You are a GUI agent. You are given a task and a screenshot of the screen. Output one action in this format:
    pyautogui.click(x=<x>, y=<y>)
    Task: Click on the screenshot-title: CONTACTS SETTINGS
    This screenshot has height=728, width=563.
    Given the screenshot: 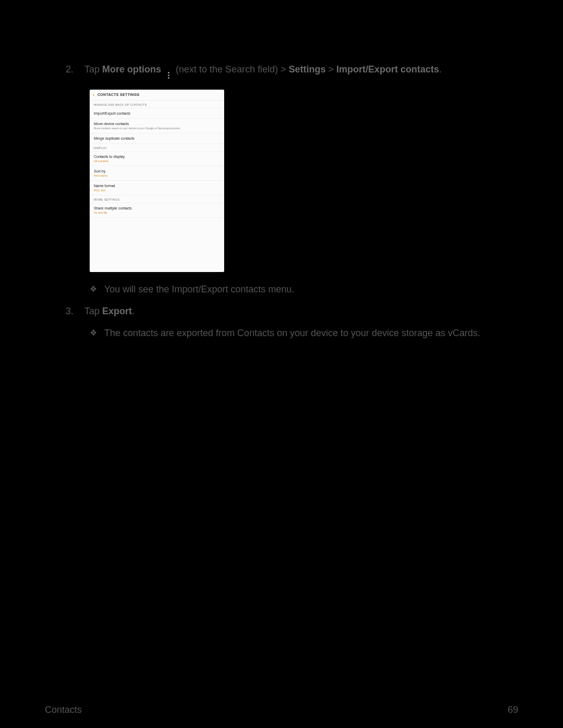 What is the action you would take?
    pyautogui.click(x=118, y=95)
    